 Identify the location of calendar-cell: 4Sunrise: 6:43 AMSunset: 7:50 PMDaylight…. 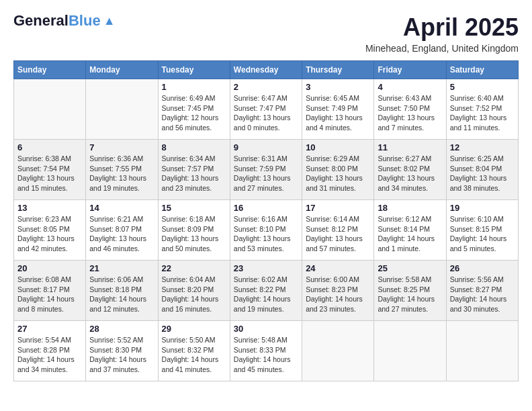
(410, 109).